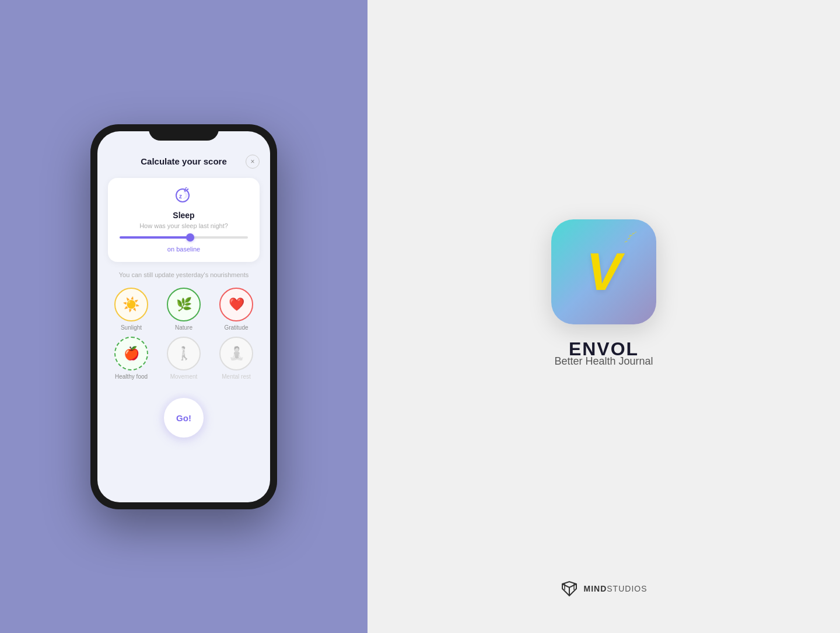  What do you see at coordinates (236, 354) in the screenshot?
I see `mental-circle: 🧘` at bounding box center [236, 354].